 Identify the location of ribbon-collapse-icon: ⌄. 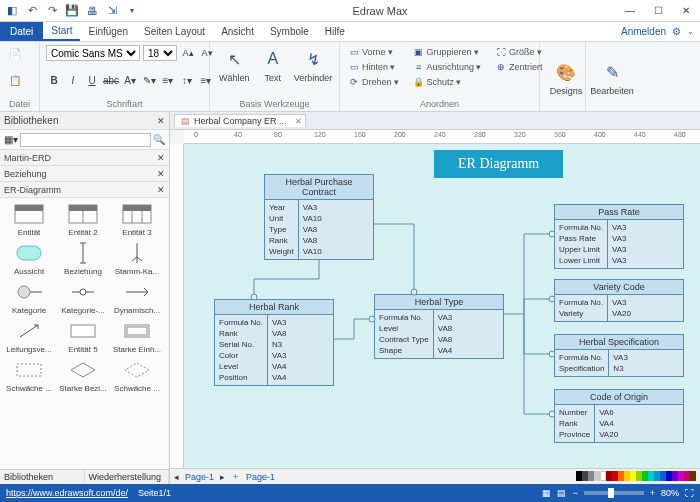
(690, 32).